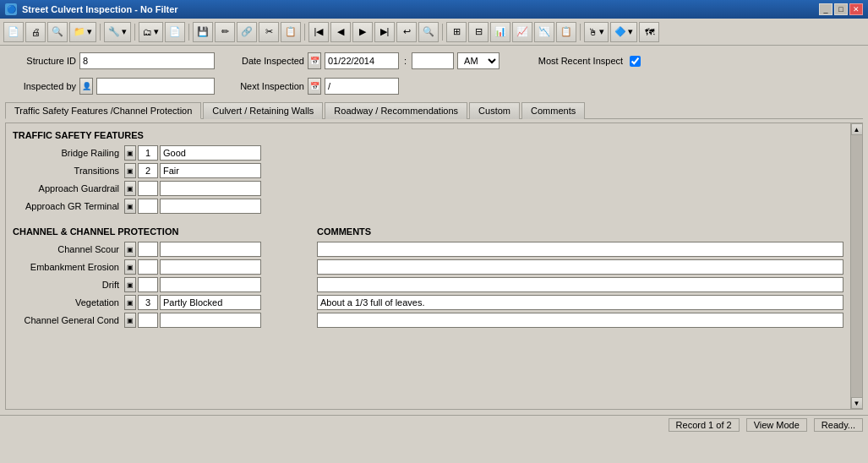 This screenshot has width=868, height=463. I want to click on approach-guardrail-picker: ▣, so click(130, 188).